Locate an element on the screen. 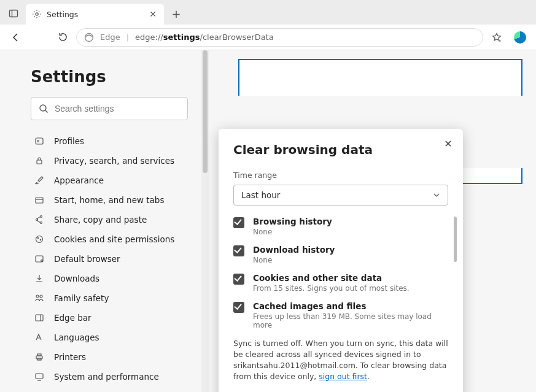  tabs-icon is located at coordinates (40, 200).